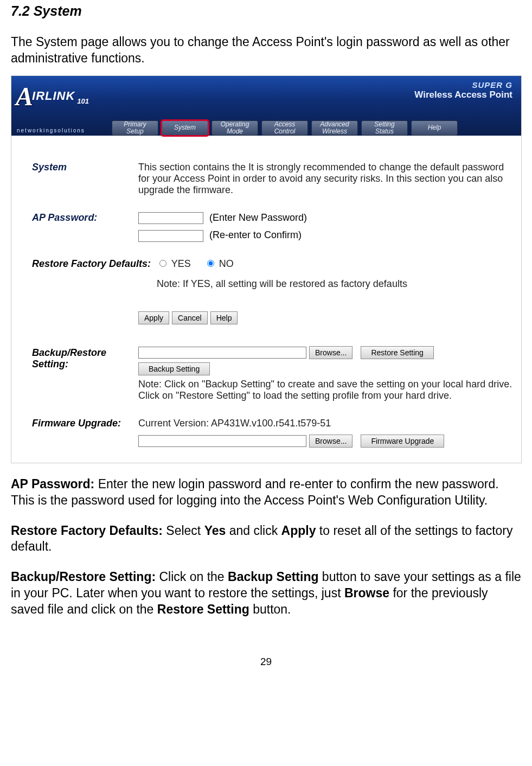 The image size is (532, 766). I want to click on doc-restore-text-b: and click, so click(253, 531).